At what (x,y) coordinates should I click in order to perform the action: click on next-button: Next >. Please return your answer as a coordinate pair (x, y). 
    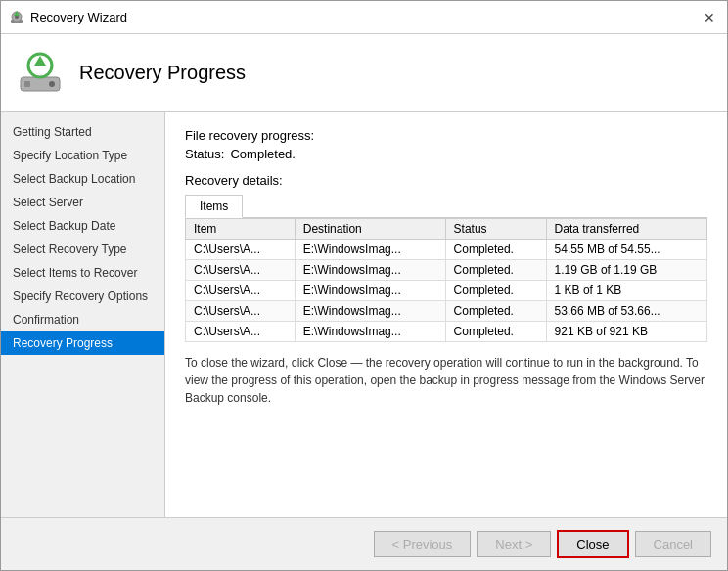
    Looking at the image, I should click on (514, 544).